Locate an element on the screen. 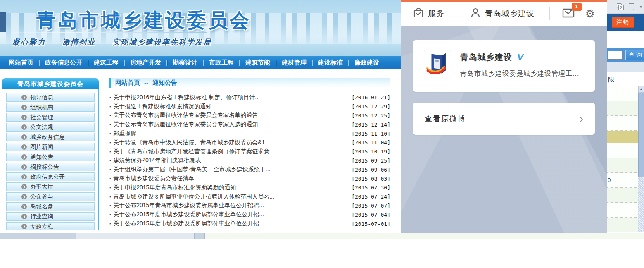 The height and width of the screenshot is (268, 644). sidebar-item-social: ❯社会管理 is located at coordinates (50, 117).